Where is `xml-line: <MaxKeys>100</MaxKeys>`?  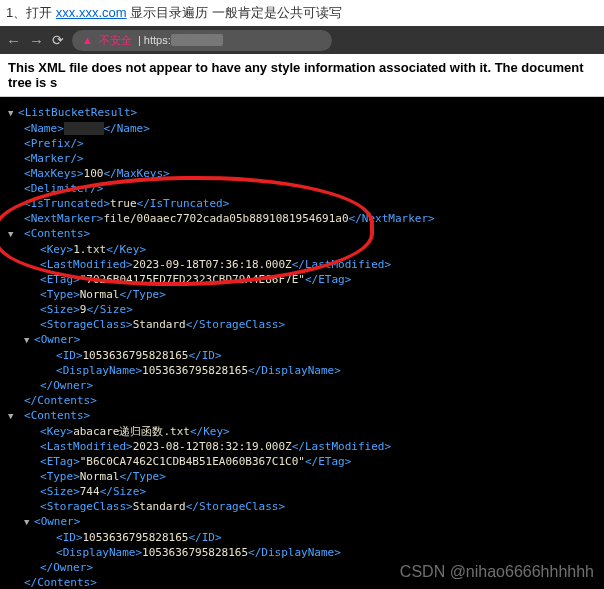
xml-line: <MaxKeys>100</MaxKeys> is located at coordinates (304, 174).